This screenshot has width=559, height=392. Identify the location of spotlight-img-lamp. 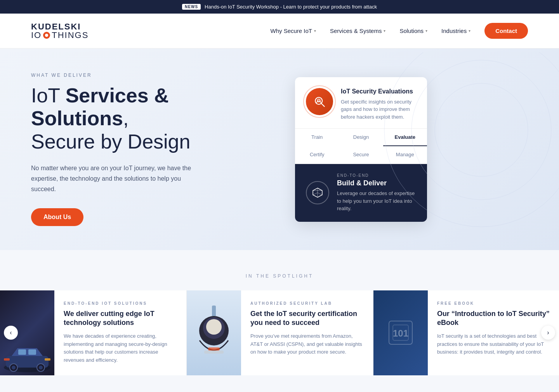
(214, 333).